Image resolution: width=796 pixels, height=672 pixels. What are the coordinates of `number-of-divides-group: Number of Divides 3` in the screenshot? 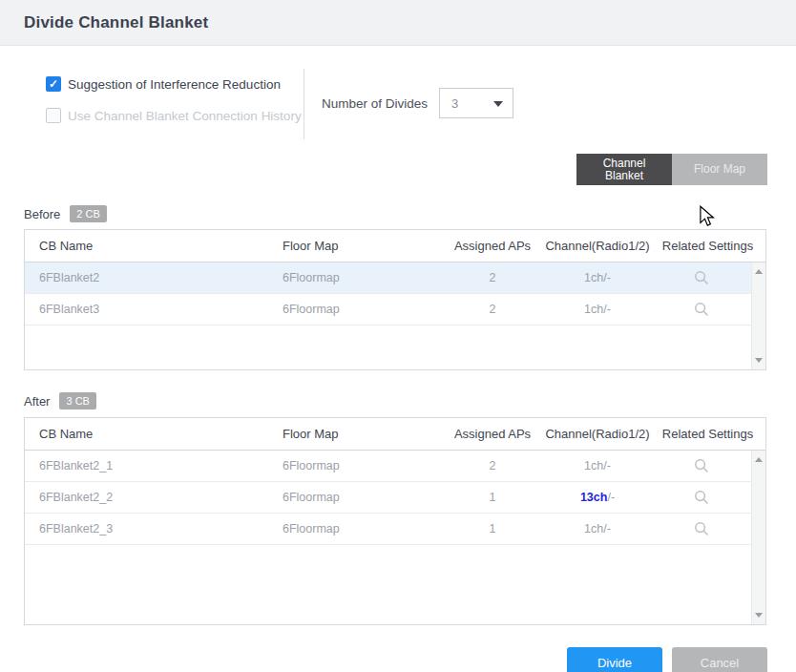 It's located at (418, 94).